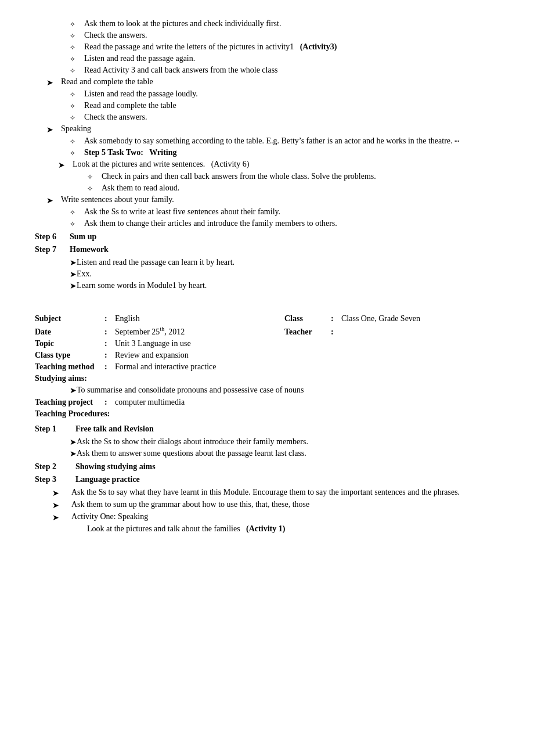  I want to click on classtype-label: Class type, so click(70, 355).